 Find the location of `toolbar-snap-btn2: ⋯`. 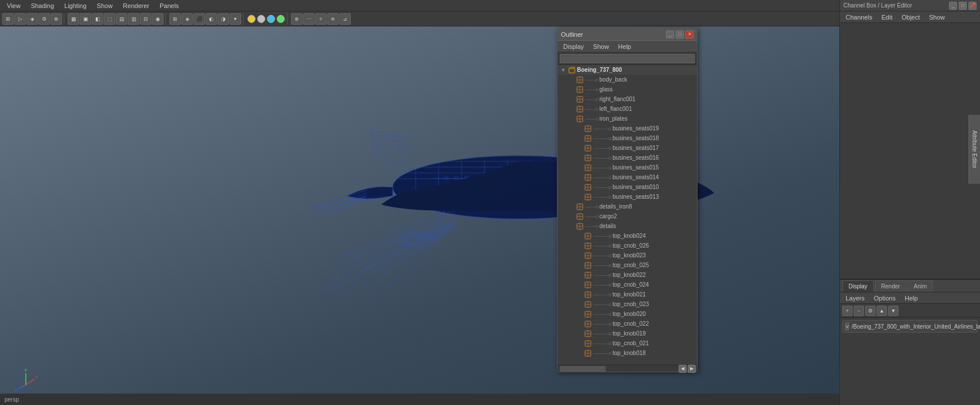

toolbar-snap-btn2: ⋯ is located at coordinates (309, 19).